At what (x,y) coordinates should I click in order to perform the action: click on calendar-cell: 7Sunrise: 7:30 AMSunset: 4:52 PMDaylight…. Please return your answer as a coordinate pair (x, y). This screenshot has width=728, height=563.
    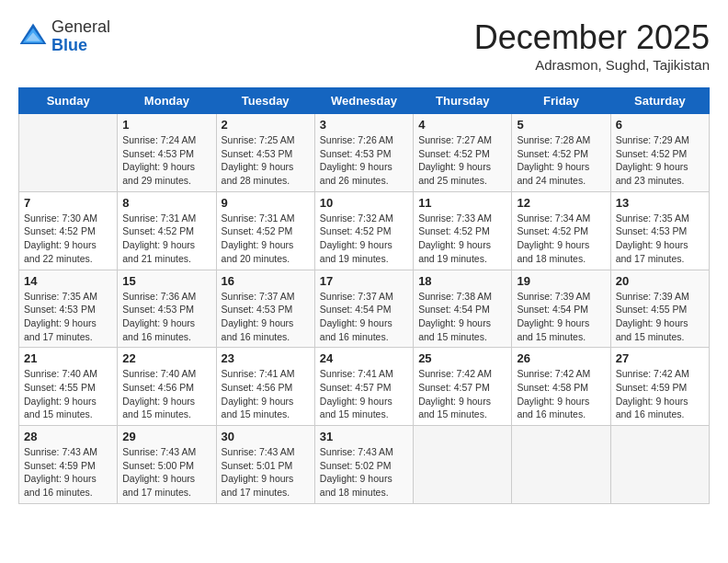
    Looking at the image, I should click on (68, 230).